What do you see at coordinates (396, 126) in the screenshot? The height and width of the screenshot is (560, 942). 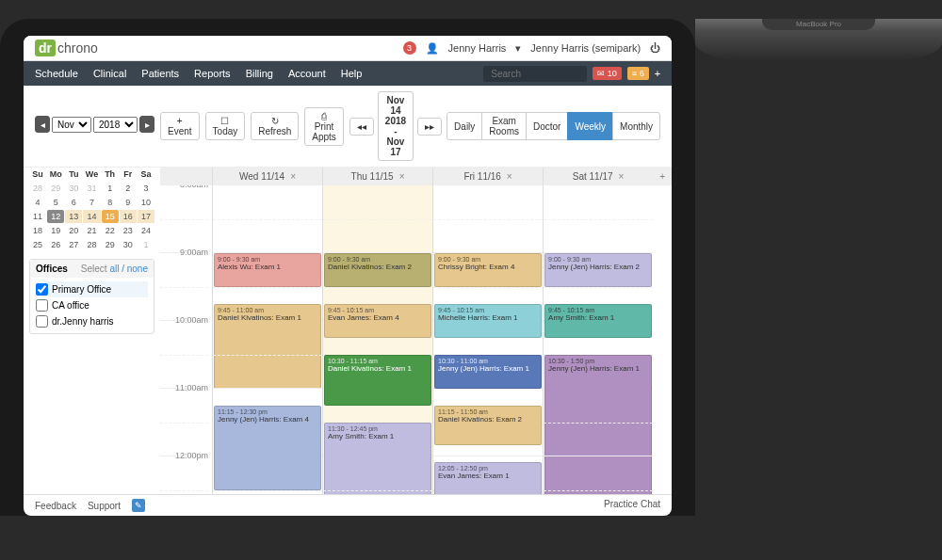 I see `date-range: Nov 14 2018 - Nov 17` at bounding box center [396, 126].